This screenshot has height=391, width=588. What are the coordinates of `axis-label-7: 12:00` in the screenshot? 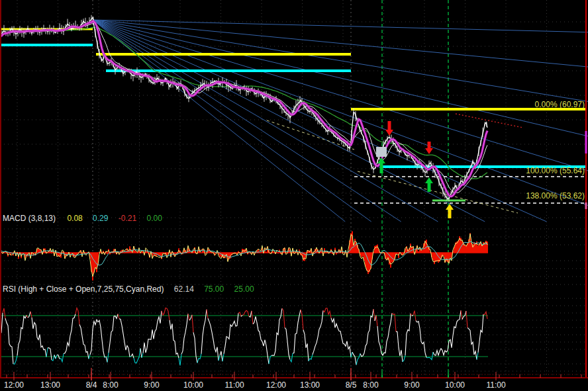 It's located at (276, 385).